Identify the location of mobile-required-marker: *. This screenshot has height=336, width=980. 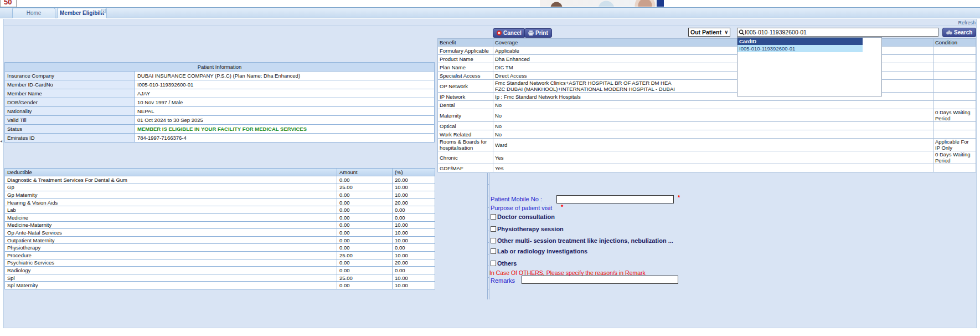
(679, 197).